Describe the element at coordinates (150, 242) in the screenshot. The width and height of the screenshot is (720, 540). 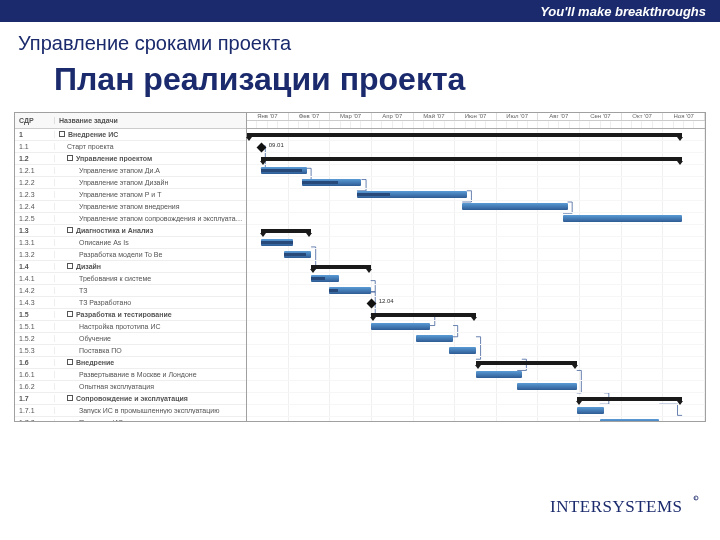
I see `name-cell: Описание As Is` at that location.